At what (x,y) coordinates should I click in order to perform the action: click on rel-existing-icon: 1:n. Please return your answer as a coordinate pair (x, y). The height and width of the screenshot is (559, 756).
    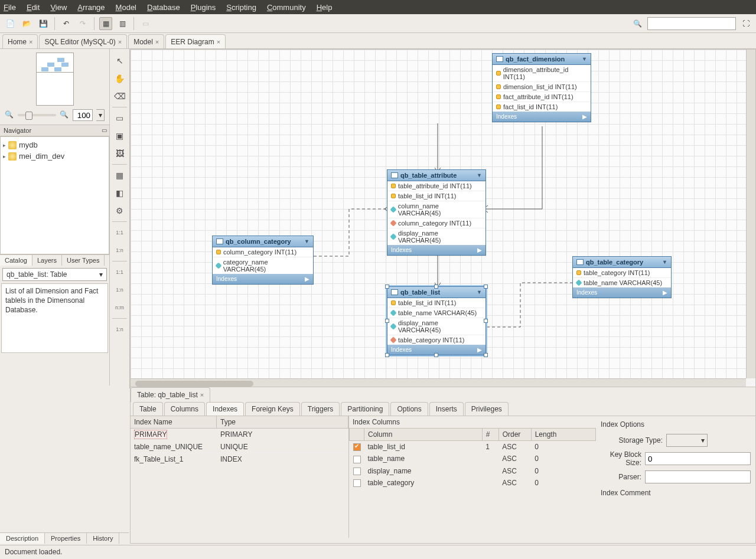
    Looking at the image, I should click on (120, 329).